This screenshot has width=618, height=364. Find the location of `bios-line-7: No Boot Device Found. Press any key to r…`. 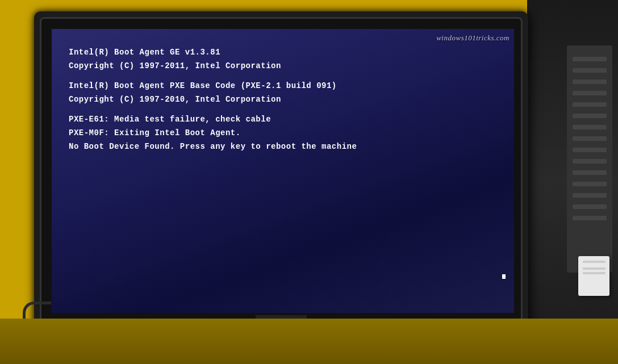

bios-line-7: No Boot Device Found. Press any key to r… is located at coordinates (212, 147).